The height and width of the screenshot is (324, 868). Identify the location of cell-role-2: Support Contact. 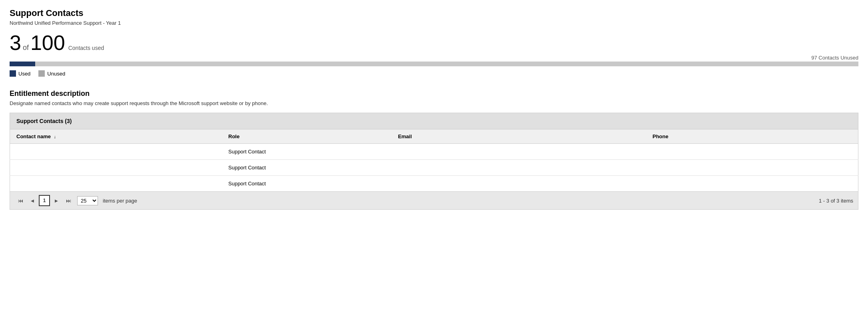
(307, 184).